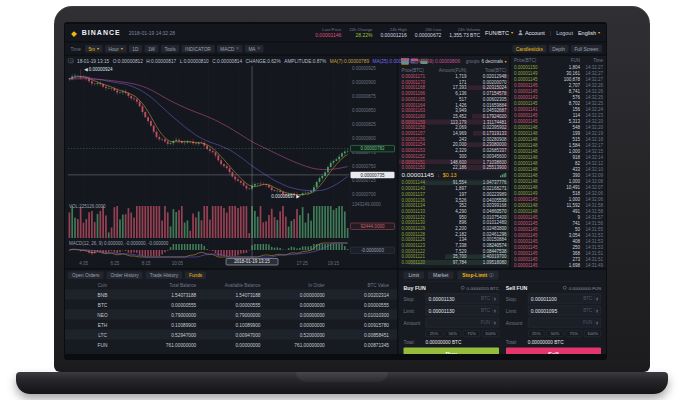  I want to click on toolbar-button-candlesticks: Candlesticks, so click(529, 49).